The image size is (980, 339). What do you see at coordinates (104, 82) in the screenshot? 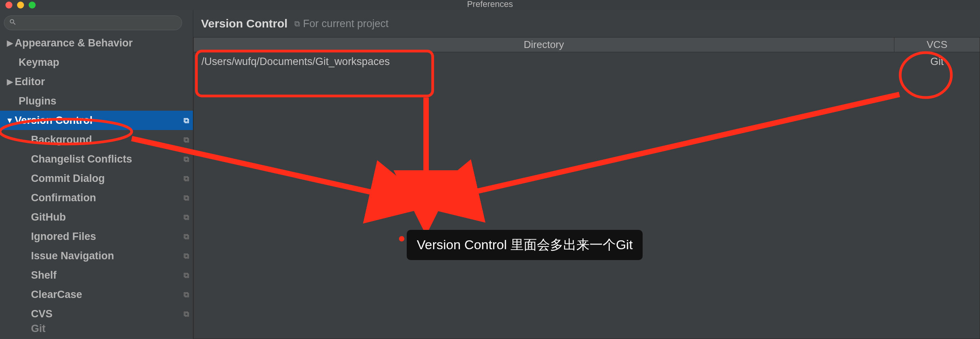
I see `sidebar-item-label: Editor` at bounding box center [104, 82].